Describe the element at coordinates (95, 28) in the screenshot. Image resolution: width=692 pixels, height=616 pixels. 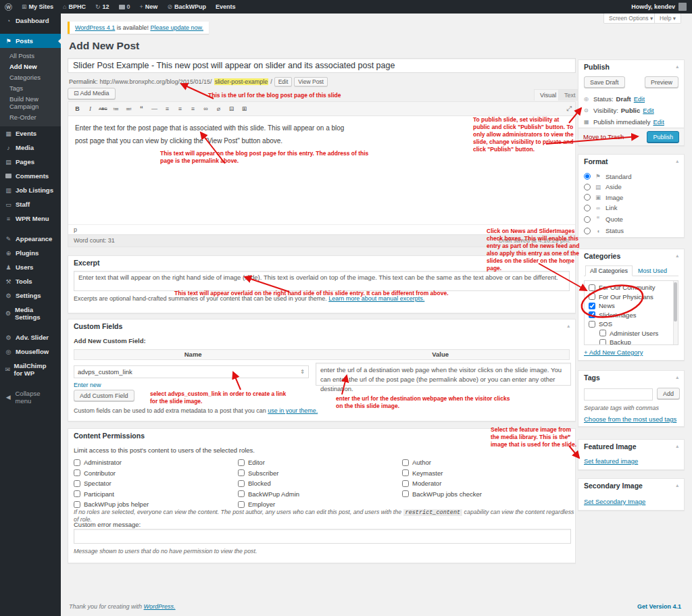
I see `wordpress-version-link: WordPress 4.1` at that location.